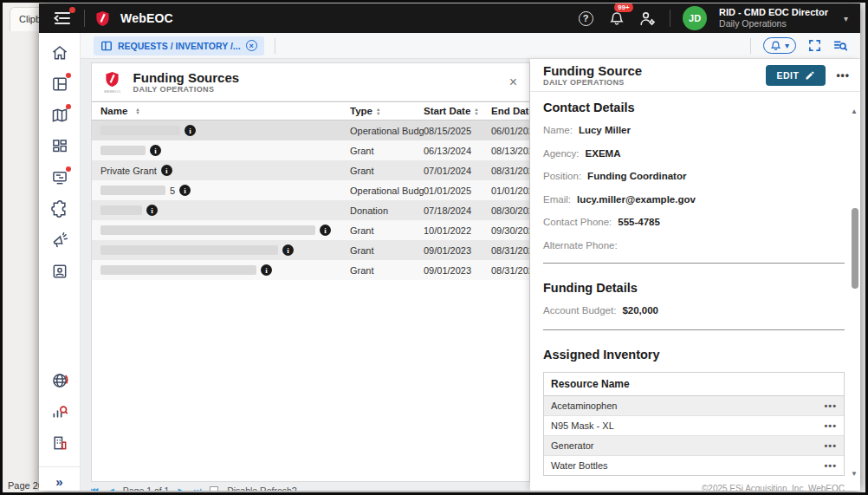 This screenshot has width=868, height=495. What do you see at coordinates (694, 466) in the screenshot?
I see `inventory-row: Water Bottles•••` at bounding box center [694, 466].